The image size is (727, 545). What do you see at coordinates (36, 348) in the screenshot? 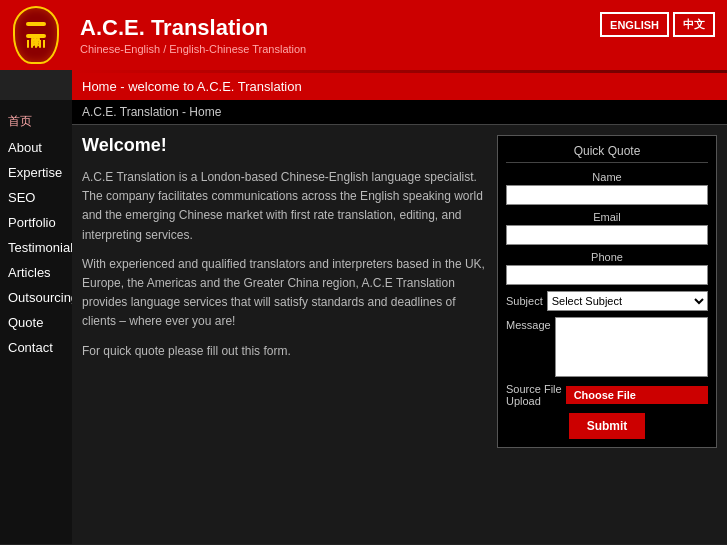
I see `sidebar-item-contact: Contact` at bounding box center [36, 348].